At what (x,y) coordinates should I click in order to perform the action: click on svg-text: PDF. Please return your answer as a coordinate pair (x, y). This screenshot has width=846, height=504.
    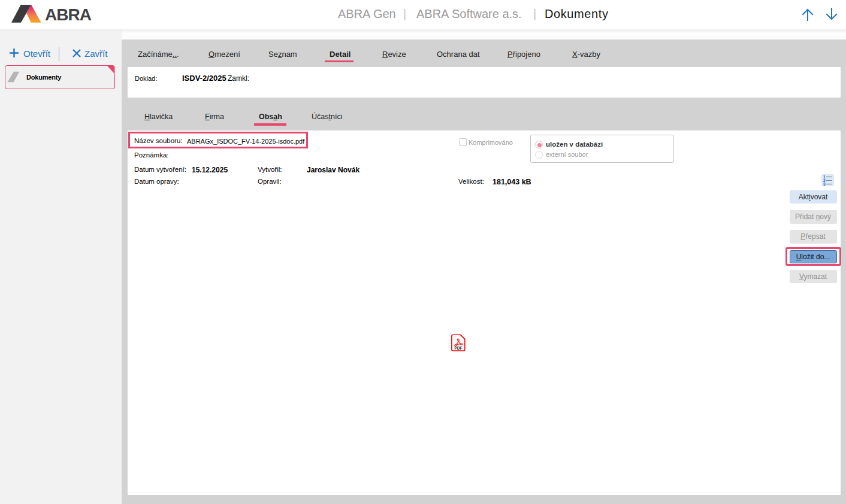
    Looking at the image, I should click on (459, 348).